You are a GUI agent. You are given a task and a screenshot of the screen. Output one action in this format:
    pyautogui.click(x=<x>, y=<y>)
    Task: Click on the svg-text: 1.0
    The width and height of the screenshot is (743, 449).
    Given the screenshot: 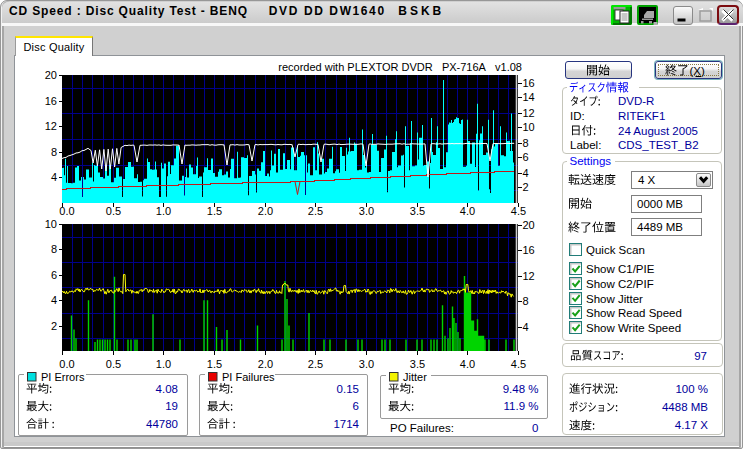 What is the action you would take?
    pyautogui.click(x=164, y=364)
    